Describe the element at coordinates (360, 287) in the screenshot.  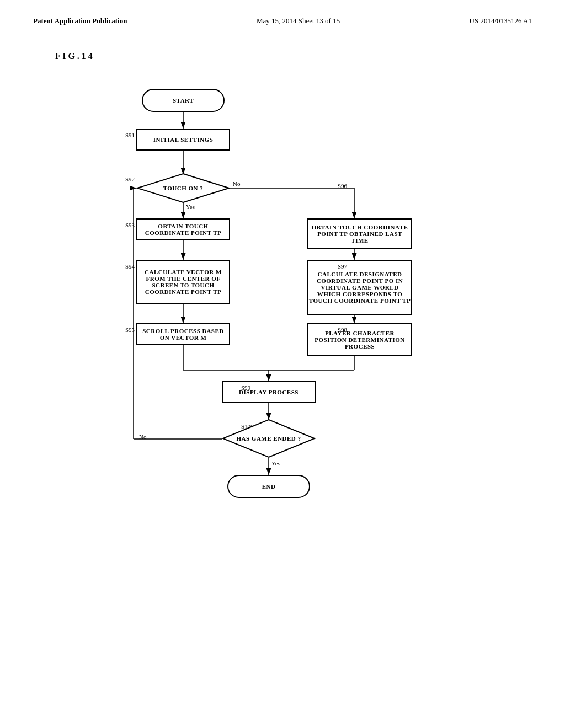
I see `s97-node: CALCULATE DESIGNATED COORDINATE POINT PO…` at that location.